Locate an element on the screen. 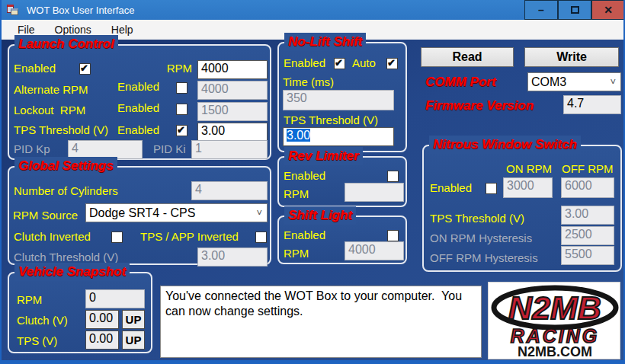 The height and width of the screenshot is (364, 625). close-icon: ✕ is located at coordinates (608, 10).